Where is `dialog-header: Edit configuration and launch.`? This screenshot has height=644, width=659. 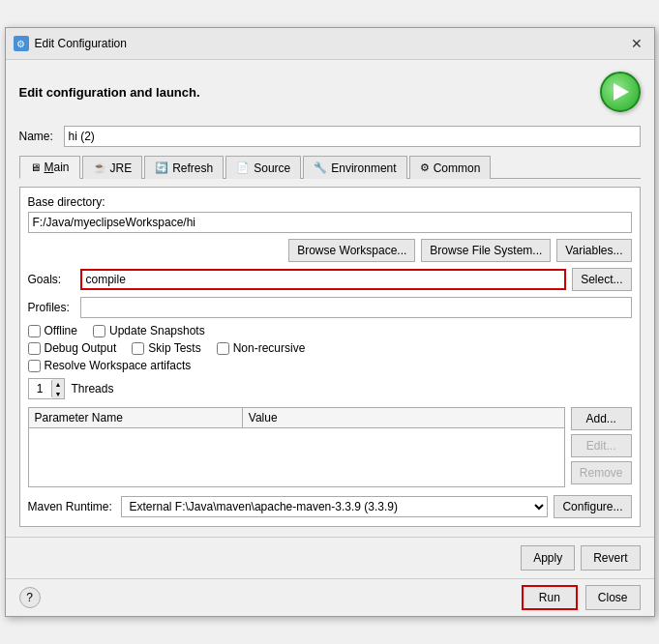
dialog-header: Edit configuration and launch. is located at coordinates (330, 90).